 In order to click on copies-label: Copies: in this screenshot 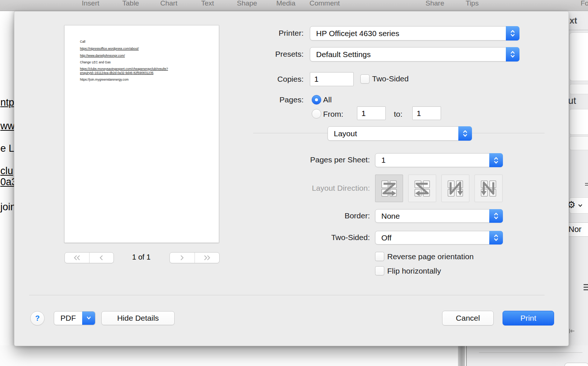, I will do `click(267, 79)`.